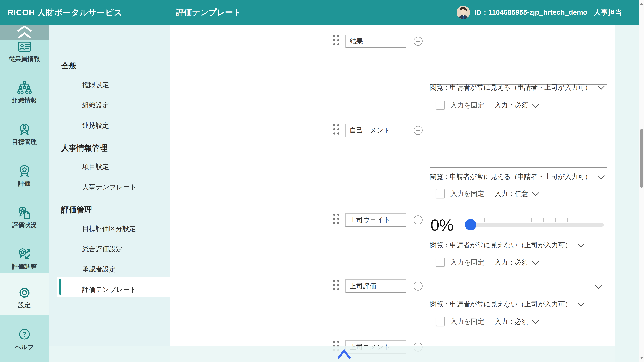 The width and height of the screenshot is (644, 362). Describe the element at coordinates (24, 254) in the screenshot. I see `medal-arrows-icon` at that location.